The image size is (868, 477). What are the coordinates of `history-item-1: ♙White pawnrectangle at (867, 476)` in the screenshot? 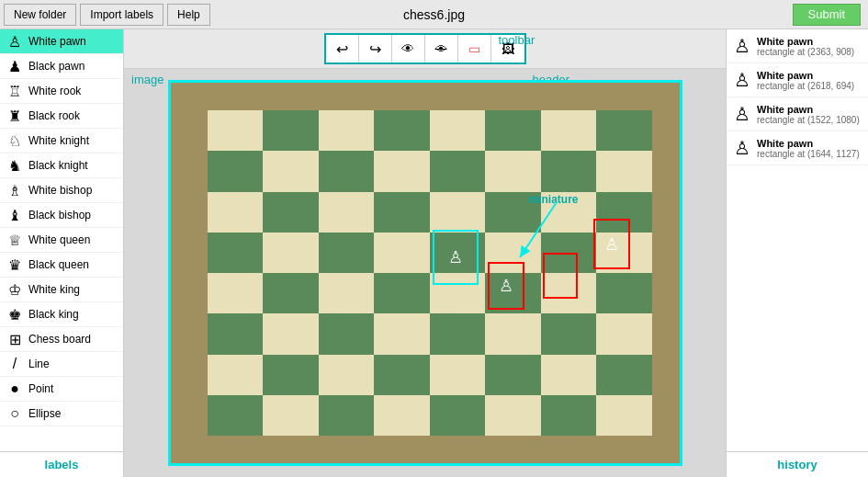 It's located at (797, 81).